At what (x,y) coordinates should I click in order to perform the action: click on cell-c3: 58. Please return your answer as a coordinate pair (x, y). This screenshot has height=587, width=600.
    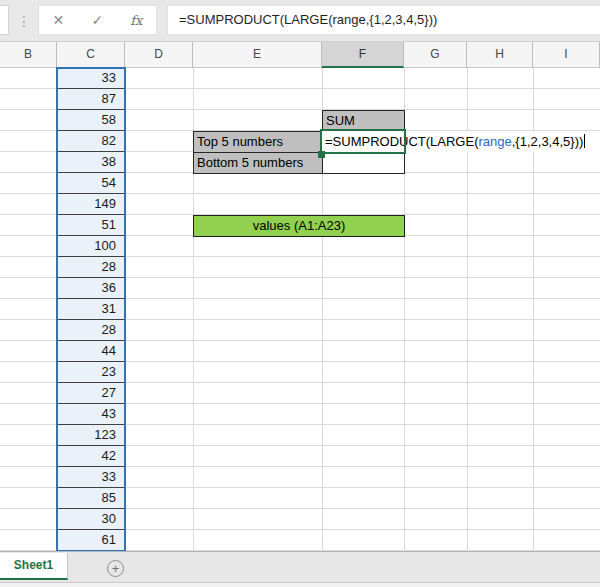
    Looking at the image, I should click on (91, 120).